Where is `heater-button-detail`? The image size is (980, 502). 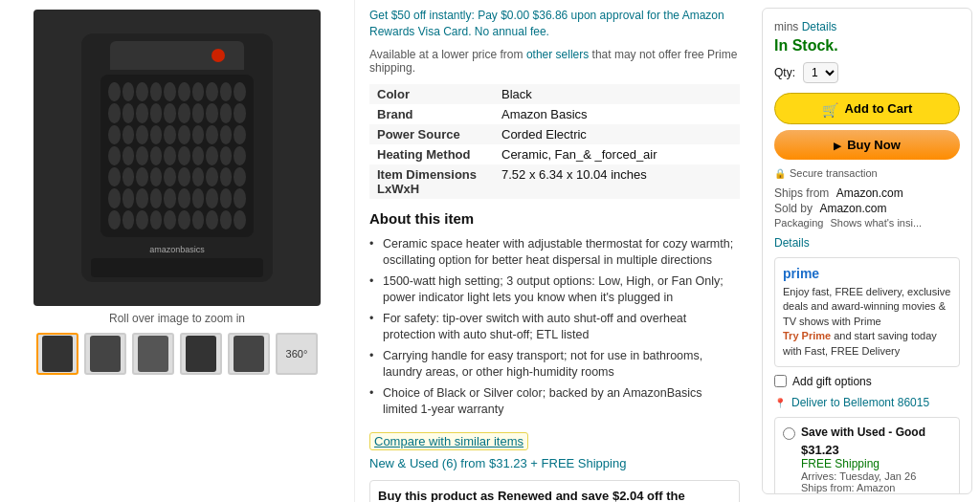 heater-button-detail is located at coordinates (218, 55).